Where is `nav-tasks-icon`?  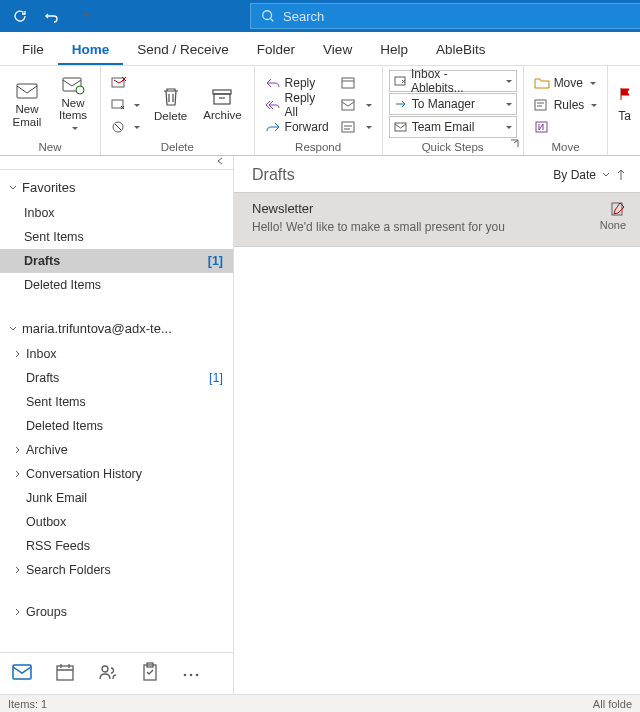
nav-tasks-icon is located at coordinates (150, 674).